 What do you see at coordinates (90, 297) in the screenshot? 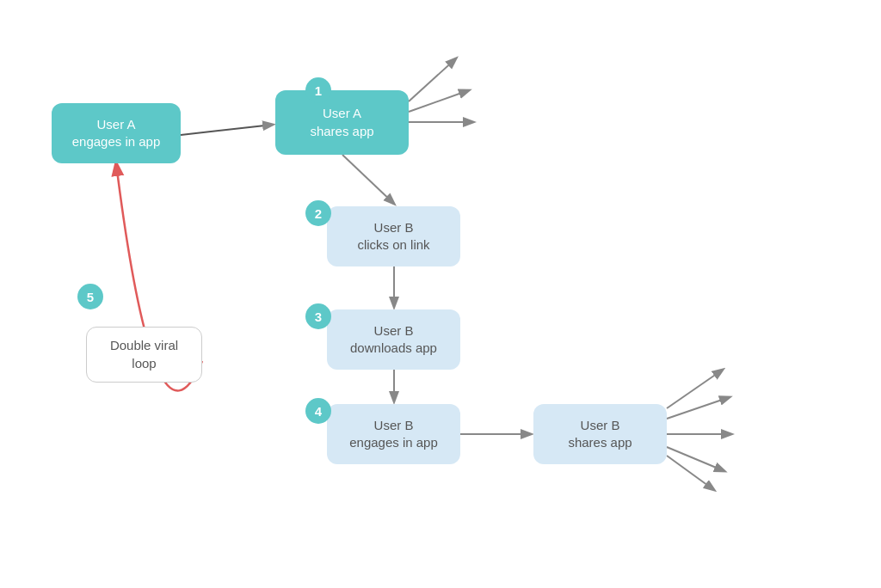
I see `badge-5: 5` at bounding box center [90, 297].